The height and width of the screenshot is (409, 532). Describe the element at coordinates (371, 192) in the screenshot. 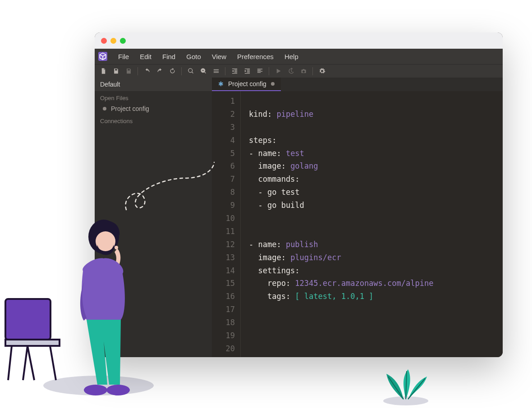

I see `code-line: - go test` at that location.